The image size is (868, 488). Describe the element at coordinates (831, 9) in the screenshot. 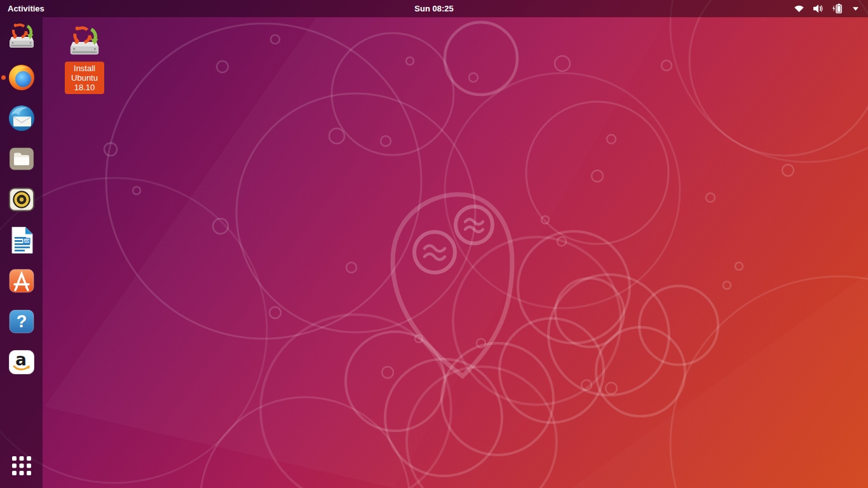

I see `system-status-menu` at that location.